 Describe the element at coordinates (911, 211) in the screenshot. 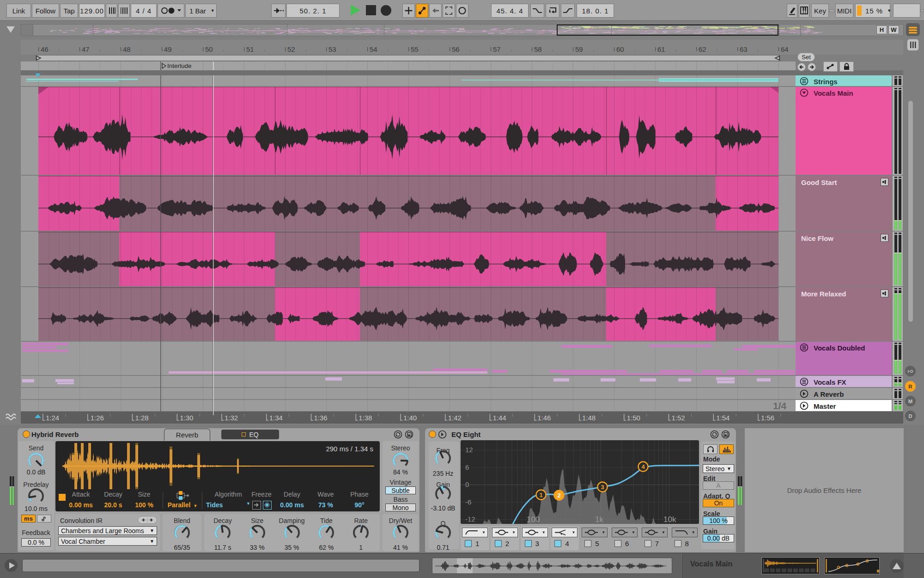

I see `vertical-scrollbar` at that location.